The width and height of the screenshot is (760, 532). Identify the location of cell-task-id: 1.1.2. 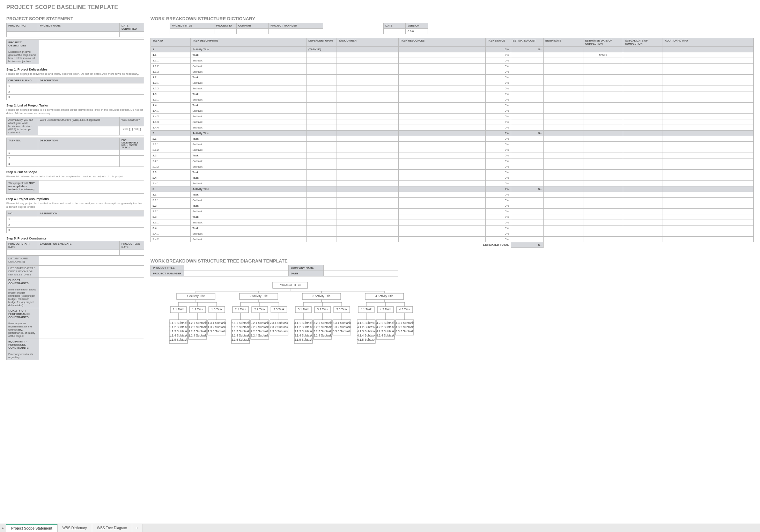
(171, 66).